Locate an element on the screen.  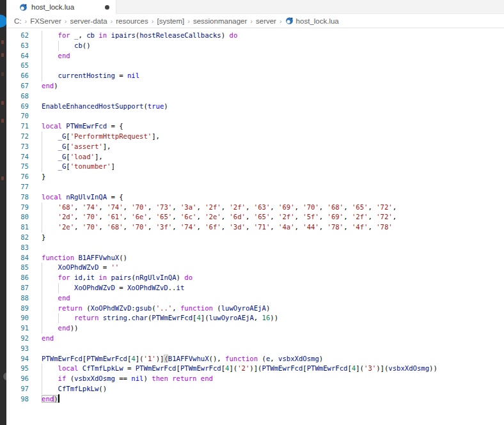
breadcrumb-item-resources: resources is located at coordinates (132, 21).